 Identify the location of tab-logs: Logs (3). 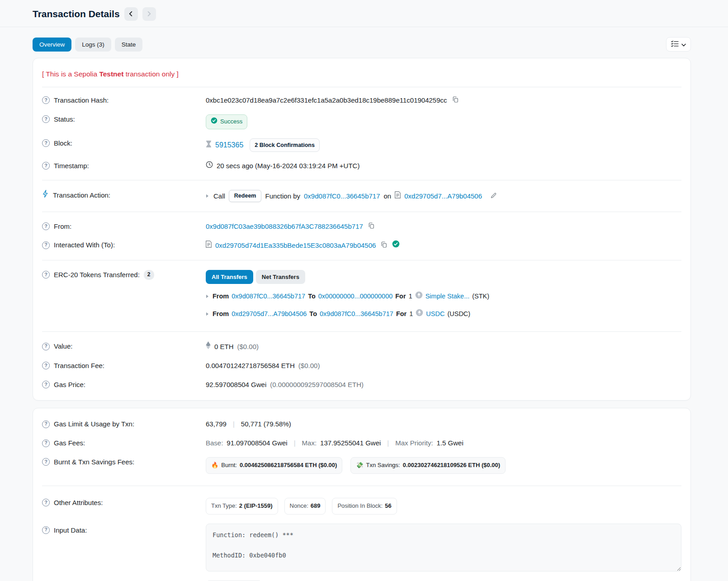
(93, 44).